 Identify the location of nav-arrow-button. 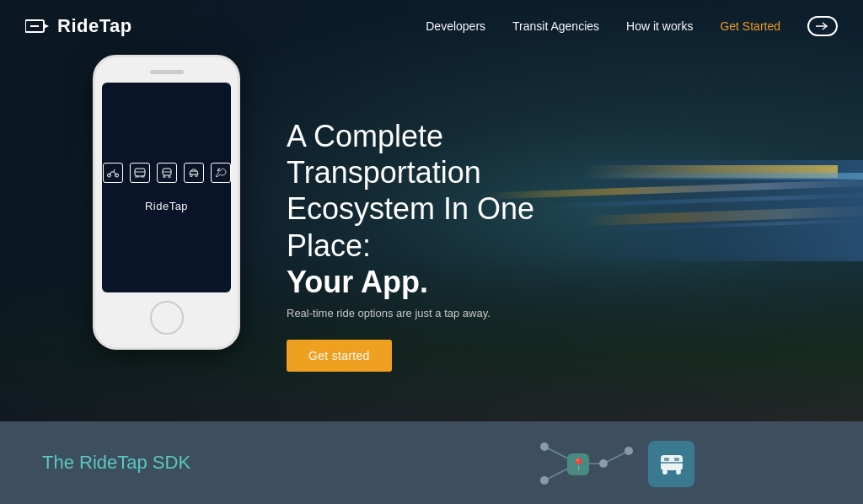
(823, 26).